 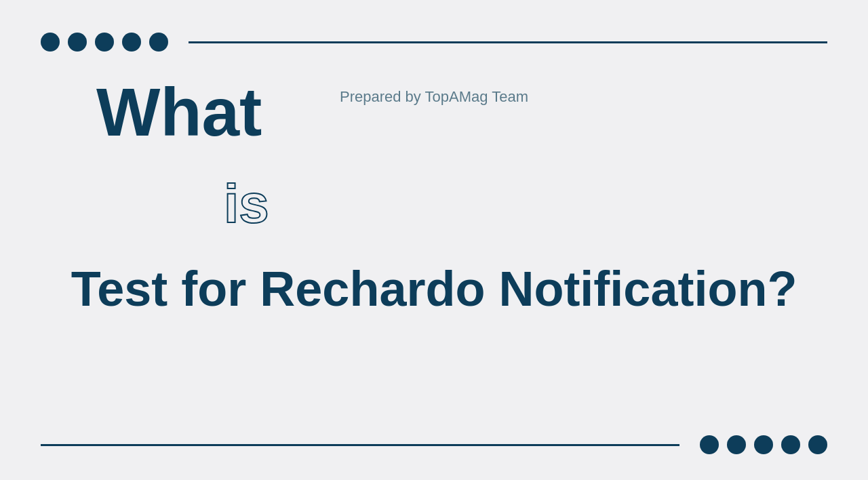 I want to click on what-heading: What, so click(x=179, y=112).